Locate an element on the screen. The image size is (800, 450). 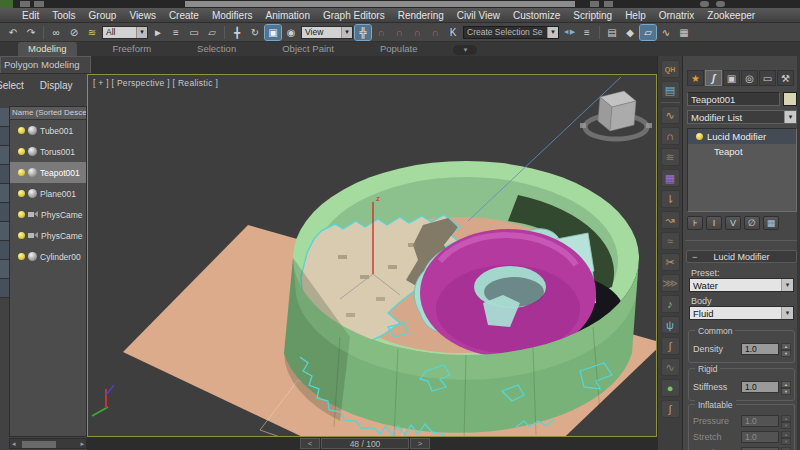
configure-modifier-sets-button: ▦ is located at coordinates (771, 223).